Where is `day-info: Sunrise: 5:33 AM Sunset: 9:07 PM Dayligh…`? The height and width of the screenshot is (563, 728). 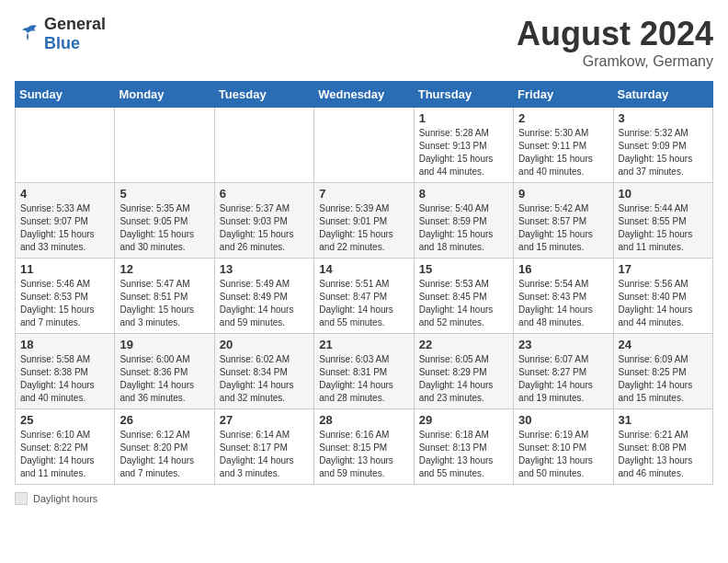 day-info: Sunrise: 5:33 AM Sunset: 9:07 PM Dayligh… is located at coordinates (64, 228).